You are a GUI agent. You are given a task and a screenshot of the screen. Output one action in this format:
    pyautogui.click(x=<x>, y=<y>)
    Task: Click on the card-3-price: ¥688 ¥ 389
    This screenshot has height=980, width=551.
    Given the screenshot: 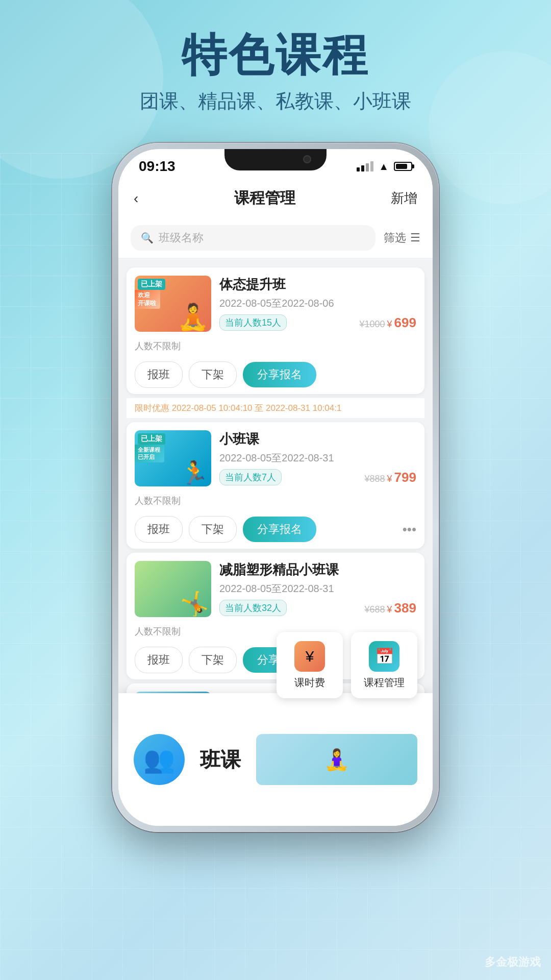 What is the action you would take?
    pyautogui.click(x=391, y=608)
    